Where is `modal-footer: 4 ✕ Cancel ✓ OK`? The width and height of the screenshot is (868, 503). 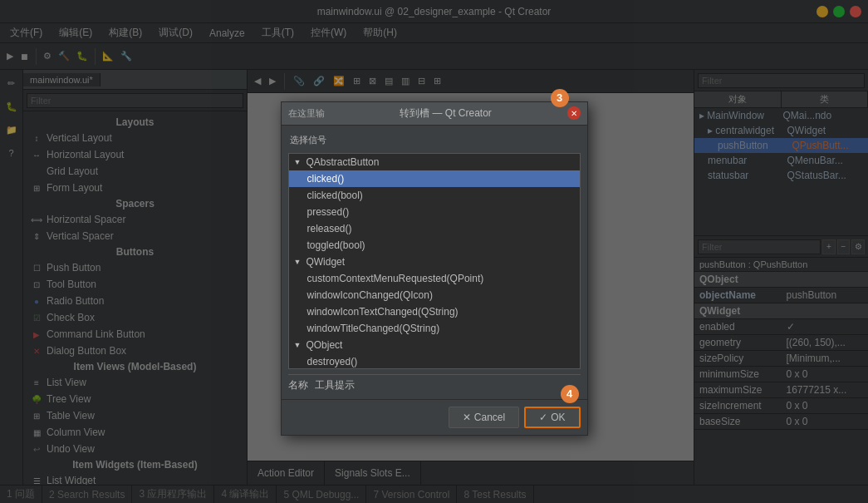
modal-footer: 4 ✕ Cancel ✓ OK is located at coordinates (434, 417).